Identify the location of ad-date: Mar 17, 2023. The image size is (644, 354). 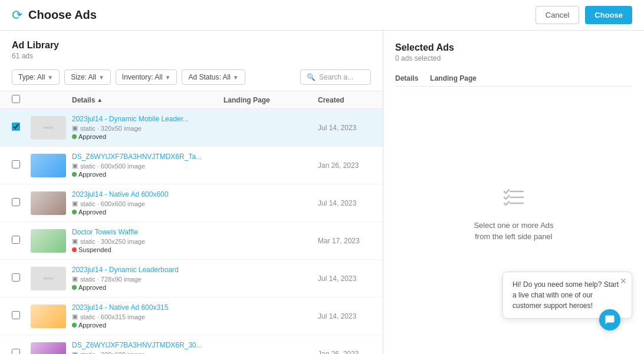
(344, 241).